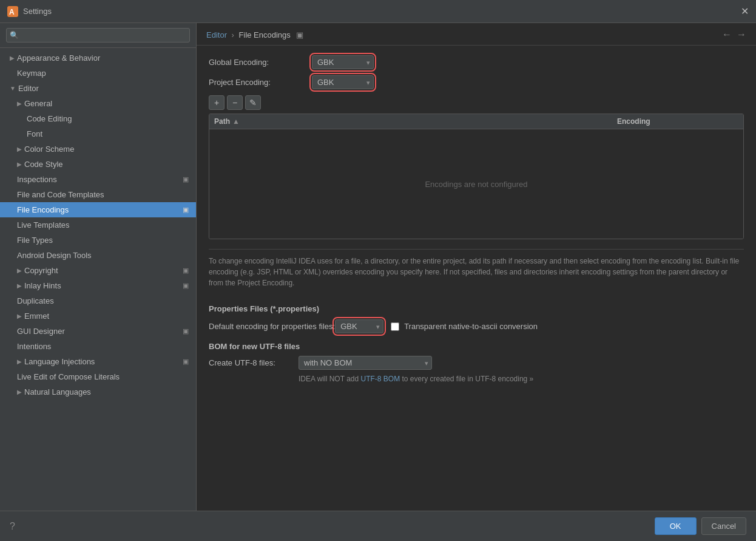 The image size is (756, 541). I want to click on inspections-badge: ▣, so click(186, 180).